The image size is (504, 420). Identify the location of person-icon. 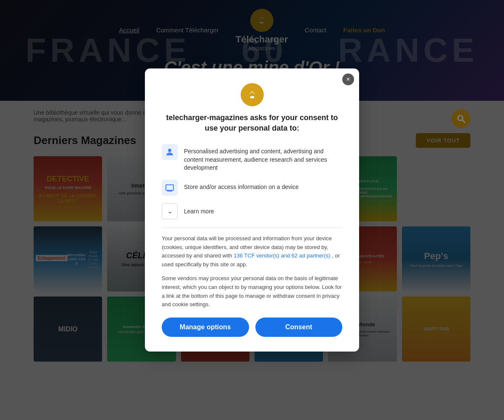
(170, 152).